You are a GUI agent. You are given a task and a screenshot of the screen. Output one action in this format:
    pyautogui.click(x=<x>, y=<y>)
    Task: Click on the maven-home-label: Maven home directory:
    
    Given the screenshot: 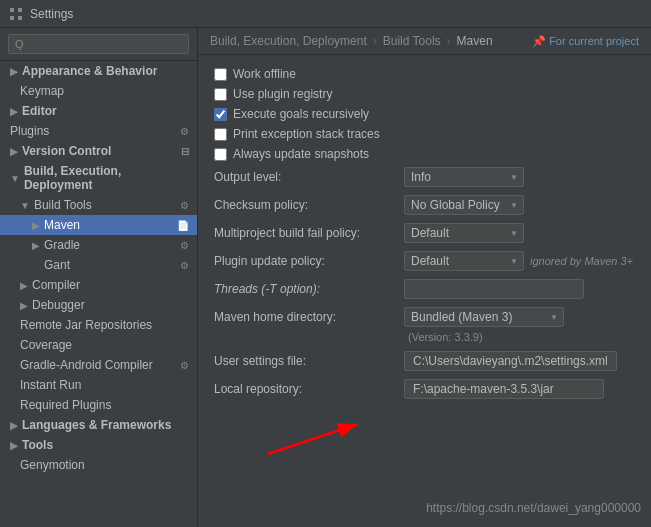 What is the action you would take?
    pyautogui.click(x=309, y=317)
    